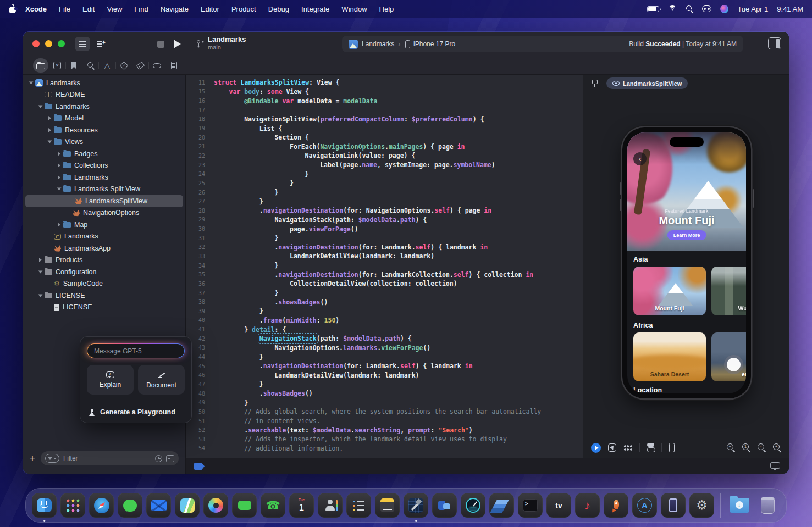 Image resolution: width=812 pixels, height=527 pixels. What do you see at coordinates (672, 9) in the screenshot?
I see `wifi-icon` at bounding box center [672, 9].